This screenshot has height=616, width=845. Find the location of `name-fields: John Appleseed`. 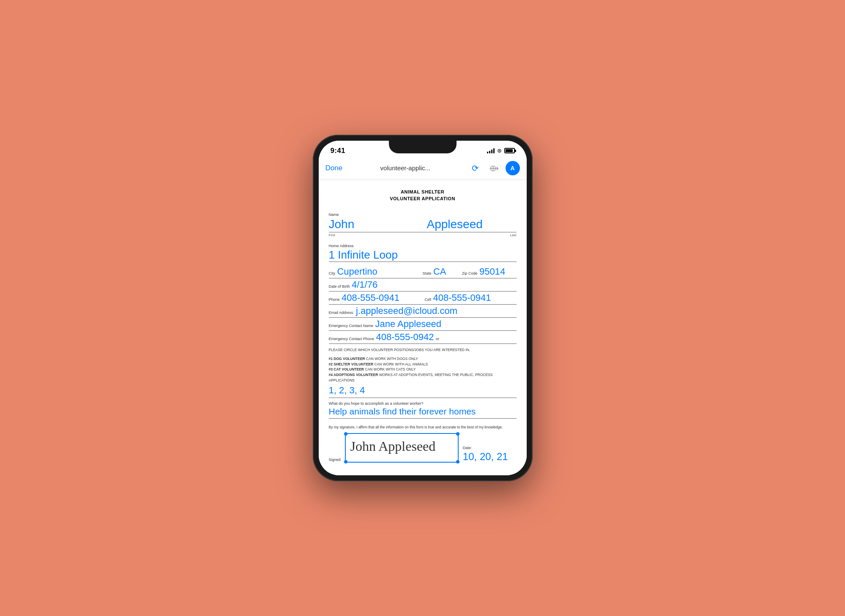

name-fields: John Appleseed is located at coordinates (423, 225).